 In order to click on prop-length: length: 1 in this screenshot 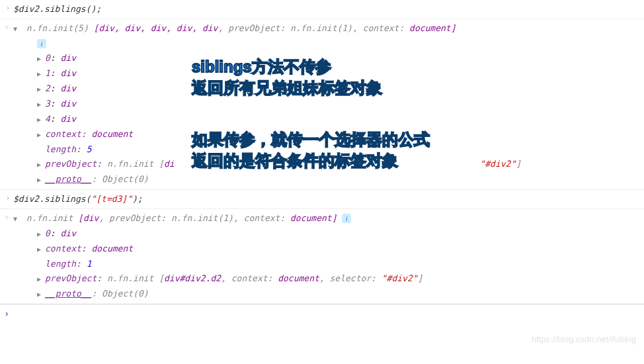, I will do `click(326, 264)`.